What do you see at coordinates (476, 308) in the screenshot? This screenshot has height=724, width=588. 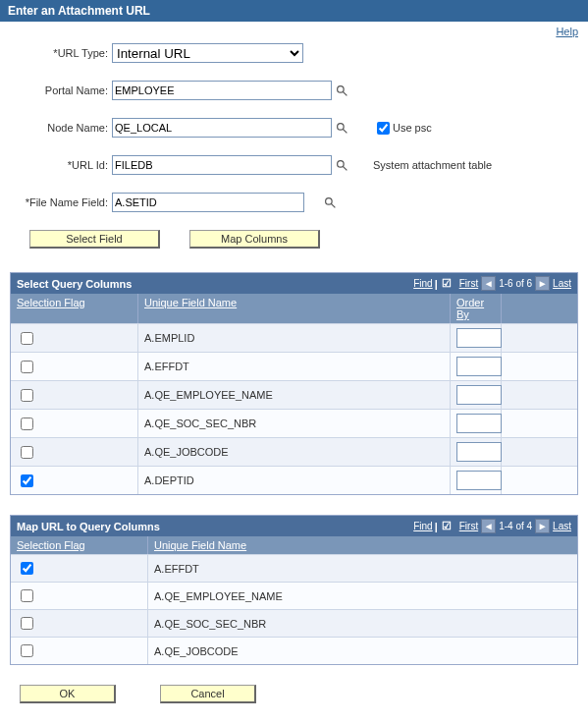 I see `col-order-by: Order By` at bounding box center [476, 308].